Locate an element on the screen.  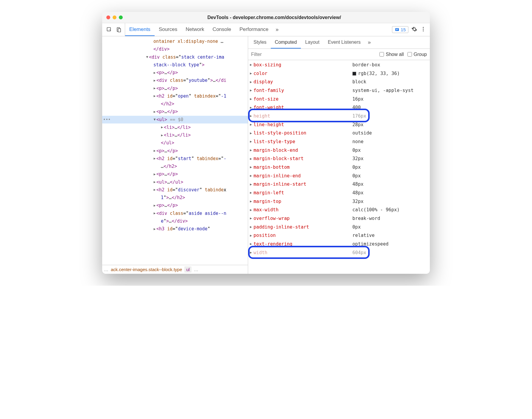
computed-property: margin-top32px is located at coordinates (339, 202).